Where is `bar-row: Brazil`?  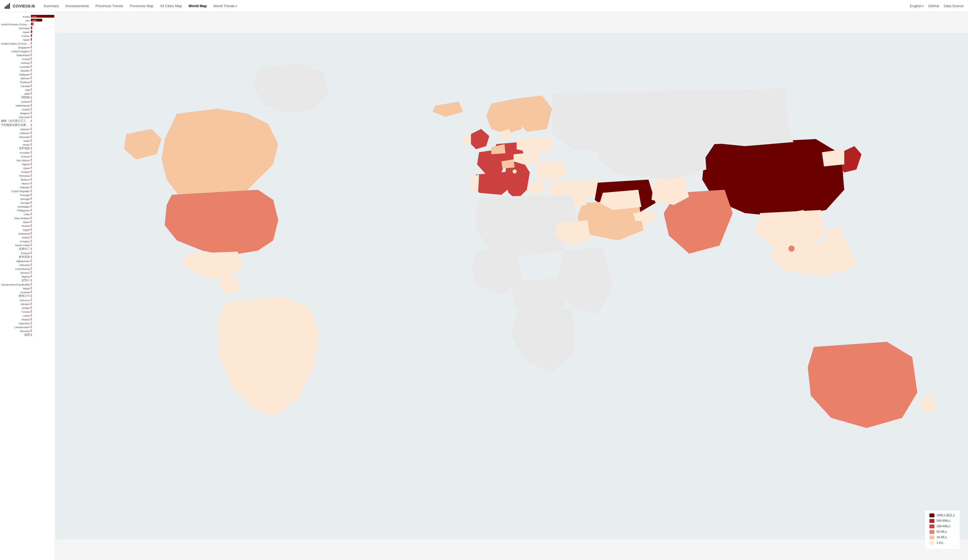 bar-row: Brazil is located at coordinates (28, 222).